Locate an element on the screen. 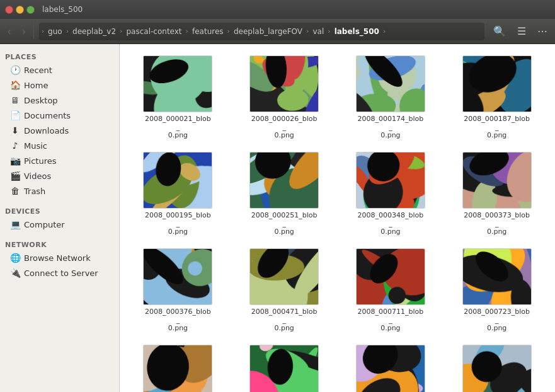  file-item: 2008_000837_blob_ 0.png is located at coordinates (391, 367).